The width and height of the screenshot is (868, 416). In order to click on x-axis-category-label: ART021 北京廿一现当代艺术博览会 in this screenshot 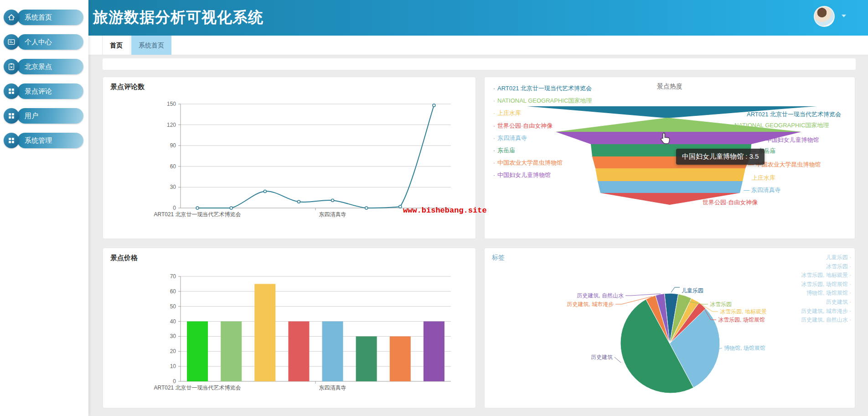, I will do `click(197, 214)`.